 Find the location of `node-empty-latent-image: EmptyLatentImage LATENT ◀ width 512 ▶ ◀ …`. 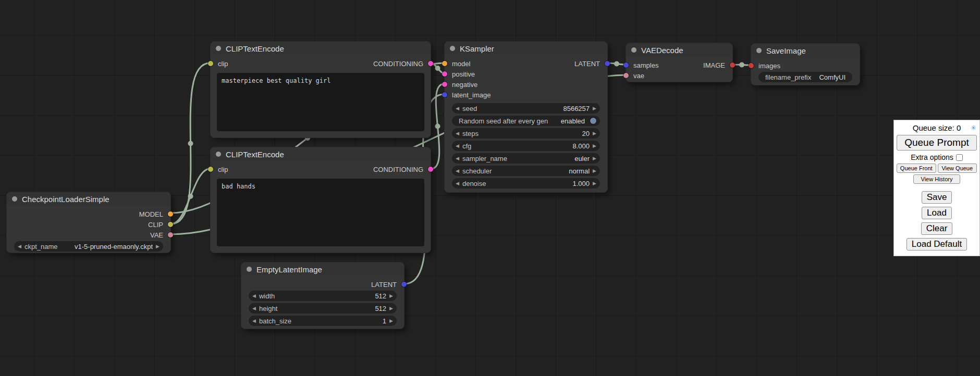

node-empty-latent-image: EmptyLatentImage LATENT ◀ width 512 ▶ ◀ … is located at coordinates (323, 296).